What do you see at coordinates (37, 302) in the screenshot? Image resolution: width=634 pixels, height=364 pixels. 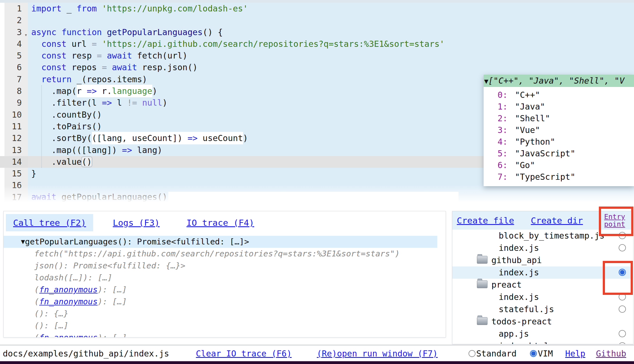 I see `call-tree-text: (` at bounding box center [37, 302].